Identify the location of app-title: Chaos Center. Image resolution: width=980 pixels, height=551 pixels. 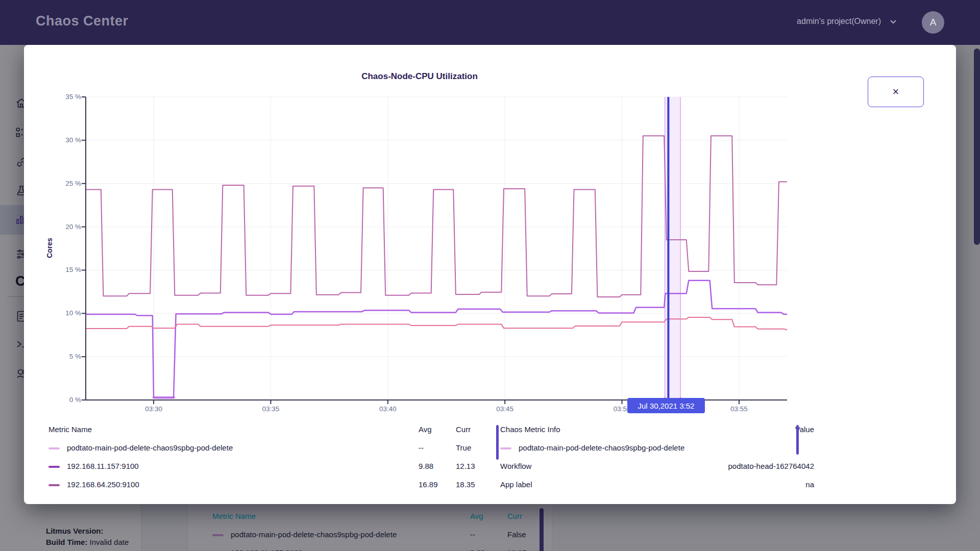
(82, 21).